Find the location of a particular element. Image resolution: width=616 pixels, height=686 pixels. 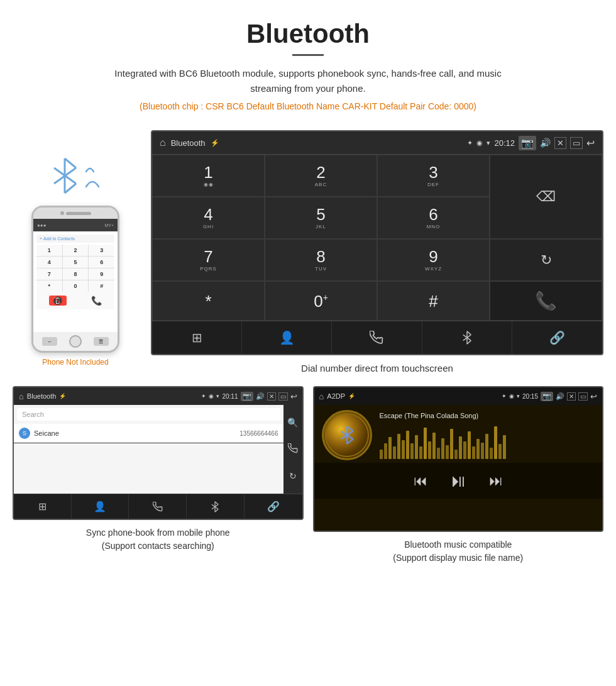

music-album-art is located at coordinates (347, 435).